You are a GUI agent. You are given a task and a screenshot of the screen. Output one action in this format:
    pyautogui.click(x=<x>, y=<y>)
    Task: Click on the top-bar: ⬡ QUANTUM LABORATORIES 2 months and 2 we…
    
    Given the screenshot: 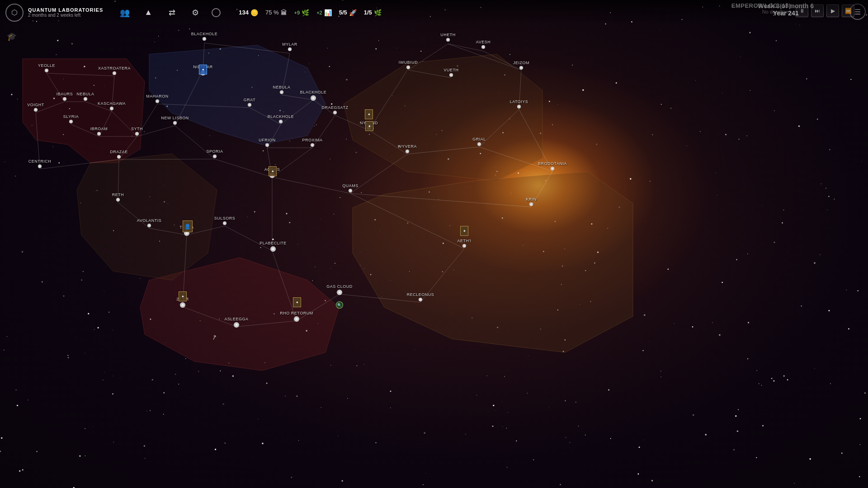 What is the action you would take?
    pyautogui.click(x=434, y=13)
    